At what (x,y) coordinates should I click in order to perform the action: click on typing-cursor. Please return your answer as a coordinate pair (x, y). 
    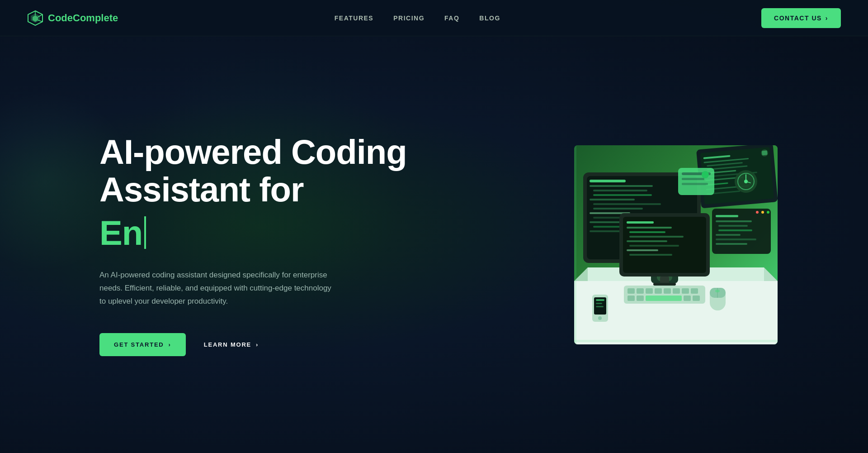
    Looking at the image, I should click on (145, 233).